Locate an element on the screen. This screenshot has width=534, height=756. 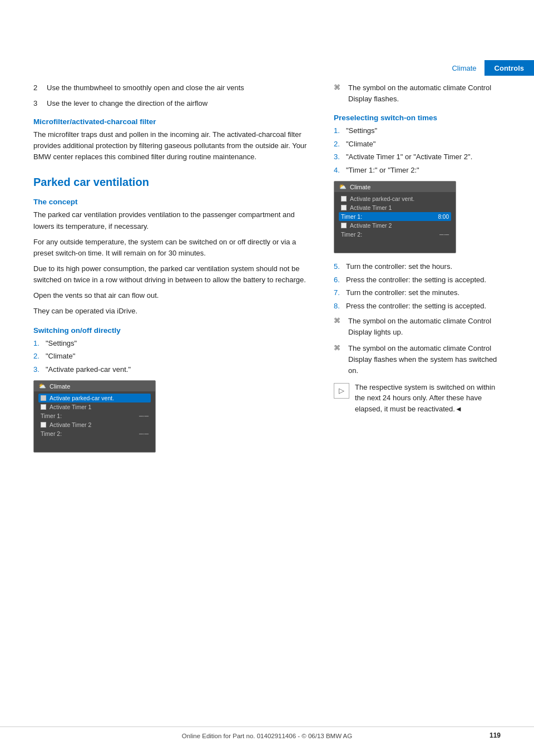
switch-list: 1. "Settings" 2. "Climate" 3. "Activate … is located at coordinates (172, 356).